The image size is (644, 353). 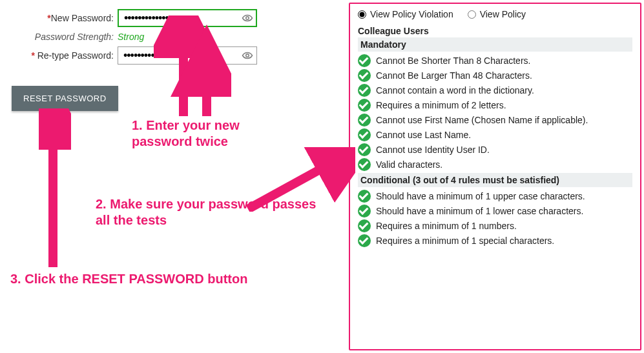 I want to click on policy-rule: Requires a minimum of 2 letters., so click(x=495, y=105).